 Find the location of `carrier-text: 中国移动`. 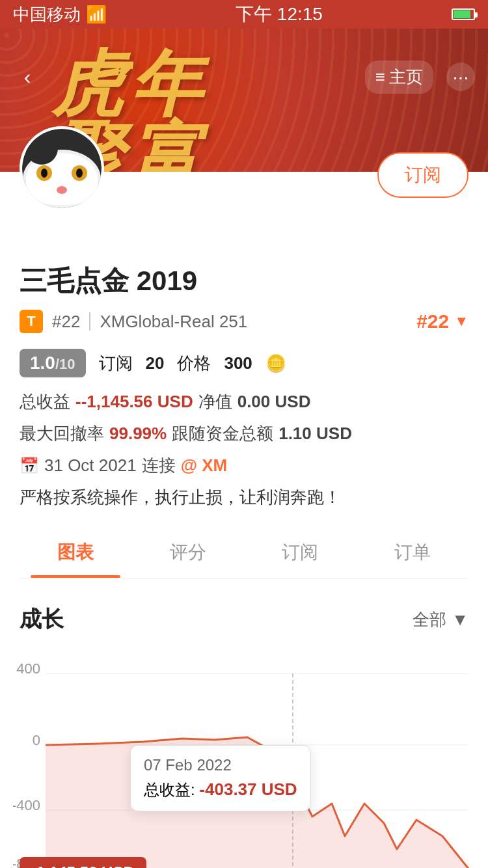

carrier-text: 中国移动 is located at coordinates (47, 14).